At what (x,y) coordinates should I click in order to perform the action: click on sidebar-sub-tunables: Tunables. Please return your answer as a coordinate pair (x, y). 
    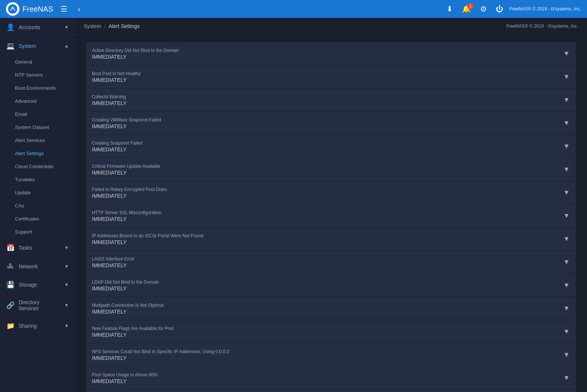
    Looking at the image, I should click on (37, 179).